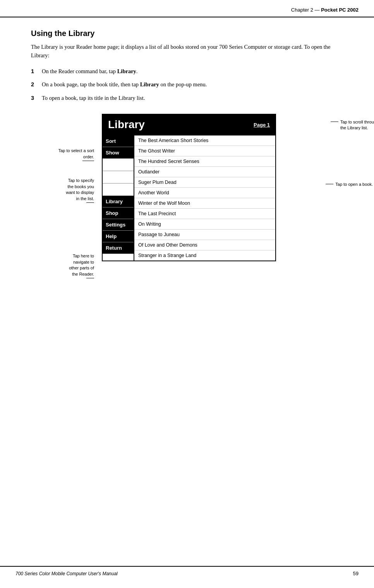  I want to click on nav-shop: Shop, so click(118, 213).